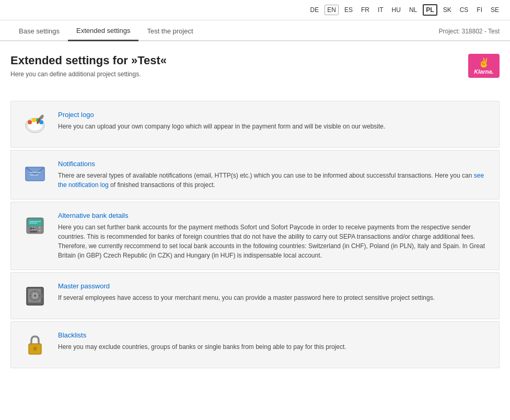  I want to click on notifications-body: Notifications There are several types of…, so click(273, 174).